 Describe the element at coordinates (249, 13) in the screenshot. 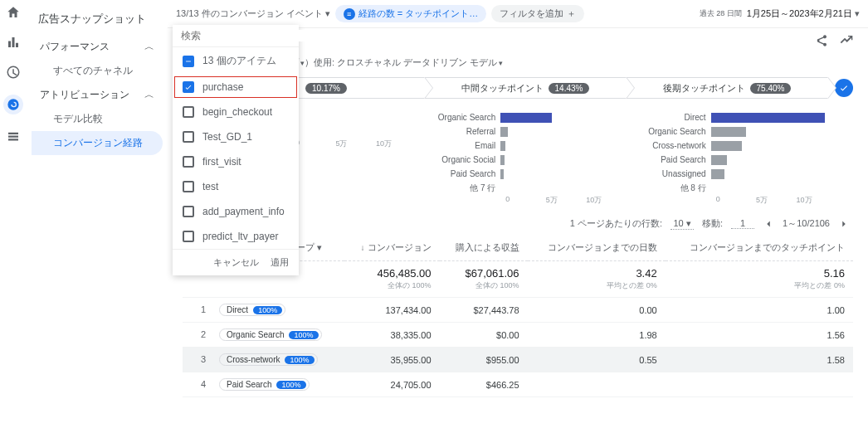

I see `conversion-events-label: 13/13 件のコンバージョン イベント` at that location.